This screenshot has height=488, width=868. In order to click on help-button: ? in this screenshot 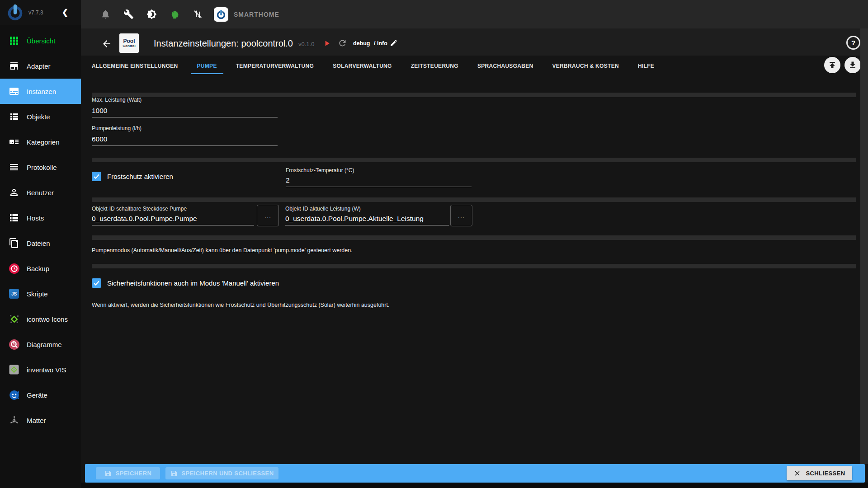, I will do `click(854, 42)`.